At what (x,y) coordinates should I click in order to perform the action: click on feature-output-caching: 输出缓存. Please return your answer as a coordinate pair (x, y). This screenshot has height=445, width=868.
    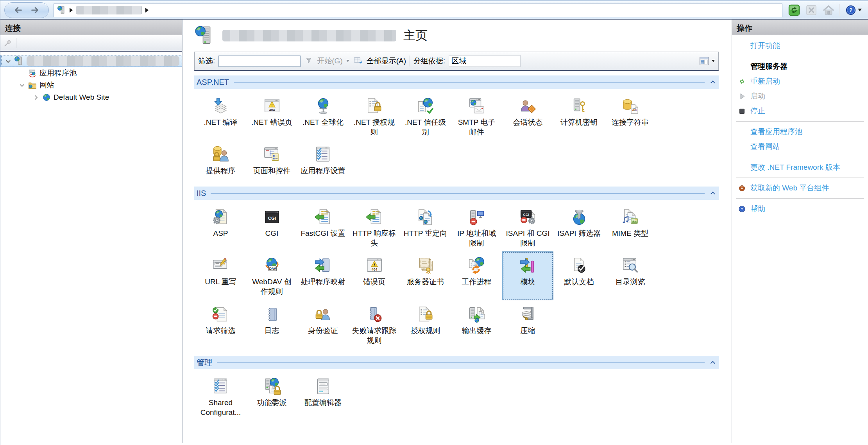
    Looking at the image, I should click on (477, 325).